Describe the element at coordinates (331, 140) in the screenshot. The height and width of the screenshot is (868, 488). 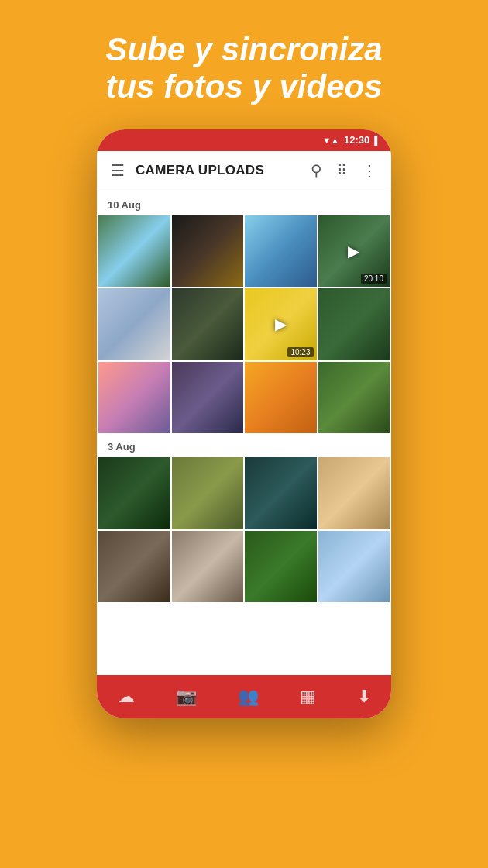
I see `signal-icon: ▼▲` at that location.